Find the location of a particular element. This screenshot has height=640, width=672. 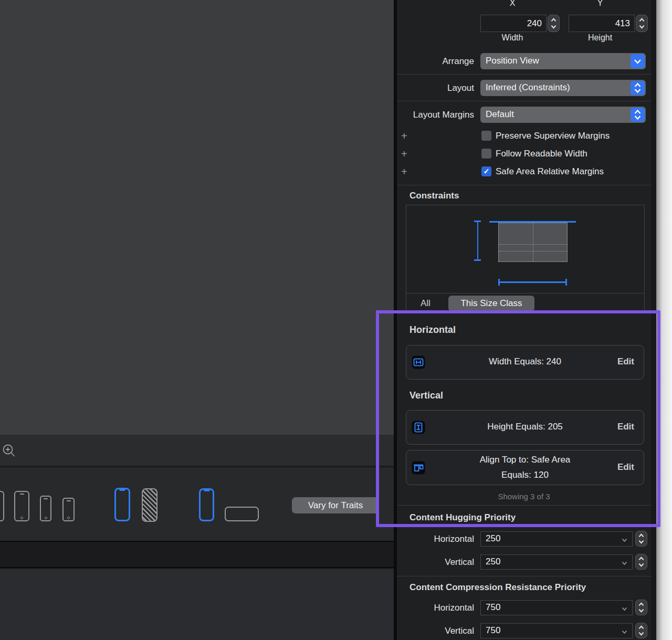

compression-horizontal-combo: 750 is located at coordinates (556, 608).